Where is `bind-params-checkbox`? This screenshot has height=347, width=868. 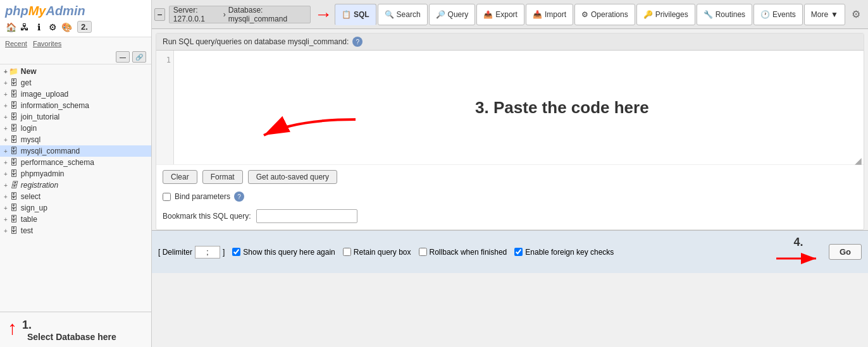
bind-params-checkbox is located at coordinates (167, 197).